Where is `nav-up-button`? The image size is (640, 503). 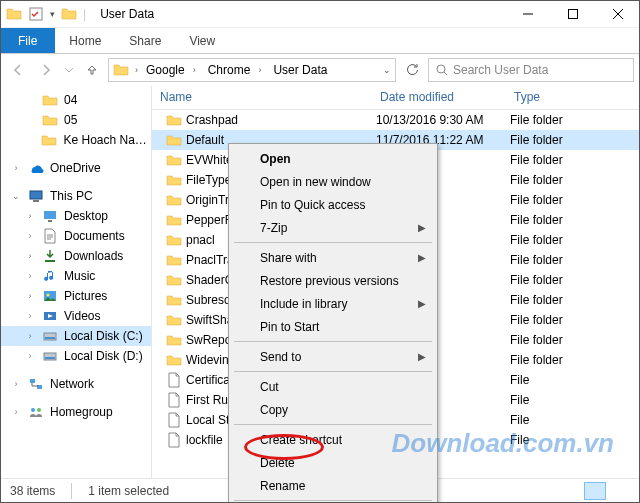 nav-up-button is located at coordinates (92, 70).